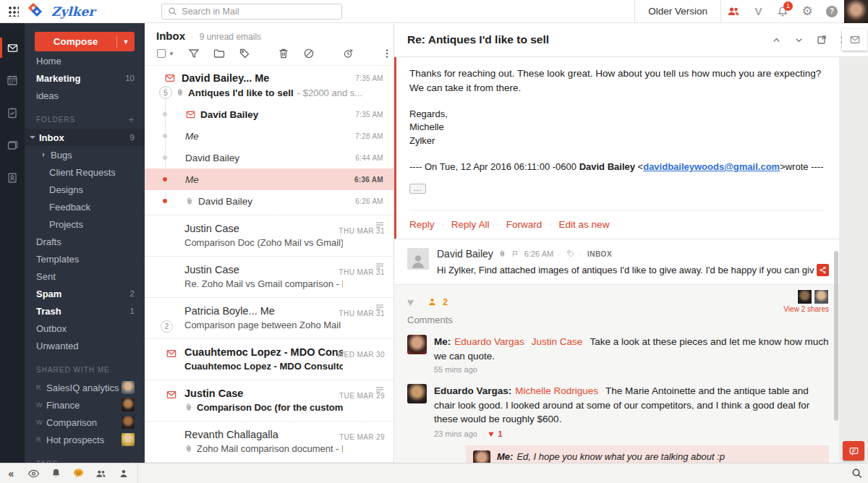  What do you see at coordinates (85, 328) in the screenshot?
I see `sidebar-item-outbox: Outbox` at bounding box center [85, 328].